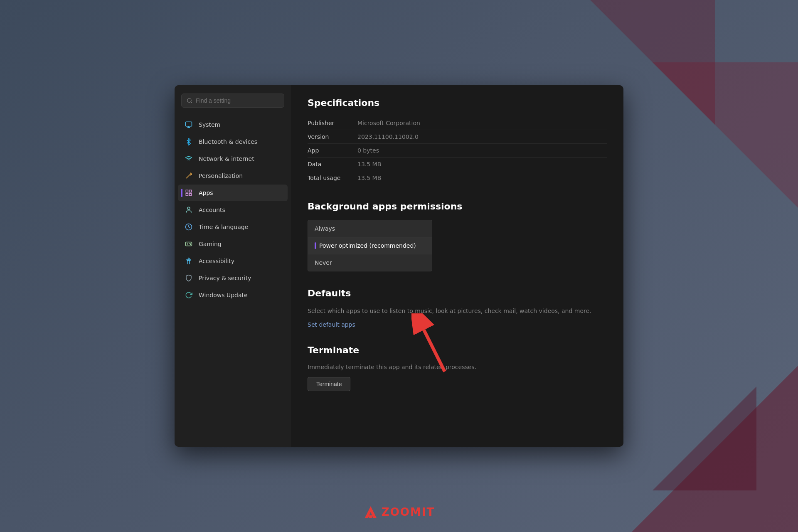 The height and width of the screenshot is (532, 798). I want to click on spec-row: Data13.5 MB, so click(457, 165).